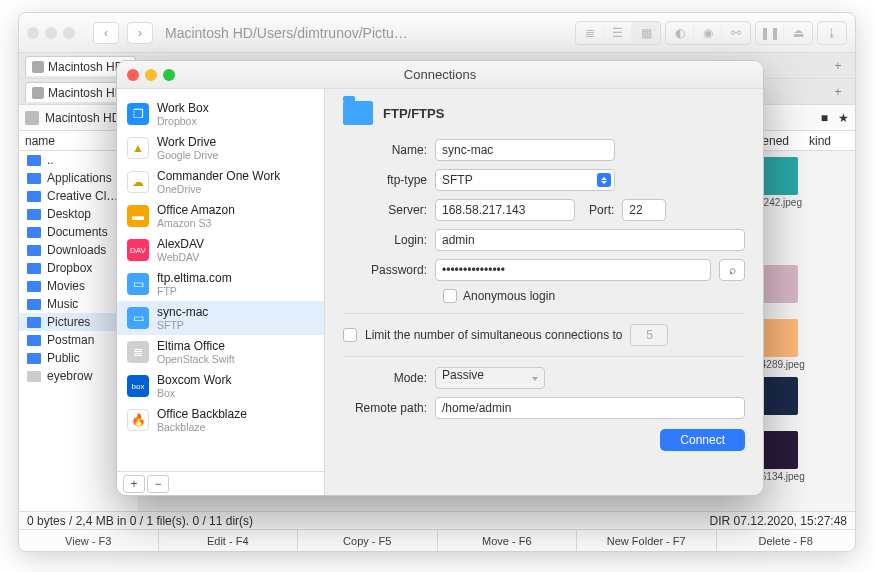  What do you see at coordinates (196, 223) in the screenshot?
I see `connection-subtitle: Amazon S3` at bounding box center [196, 223].